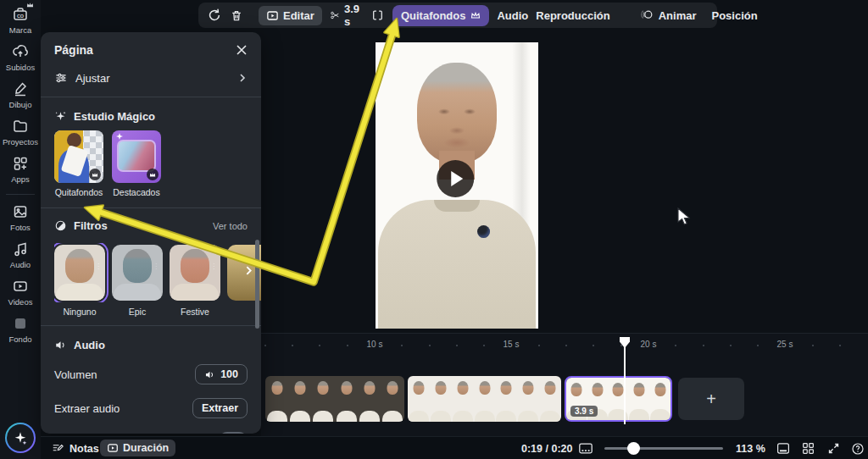 This screenshot has height=459, width=868. Describe the element at coordinates (649, 344) in the screenshot. I see `ruler-label: 20 s` at that location.